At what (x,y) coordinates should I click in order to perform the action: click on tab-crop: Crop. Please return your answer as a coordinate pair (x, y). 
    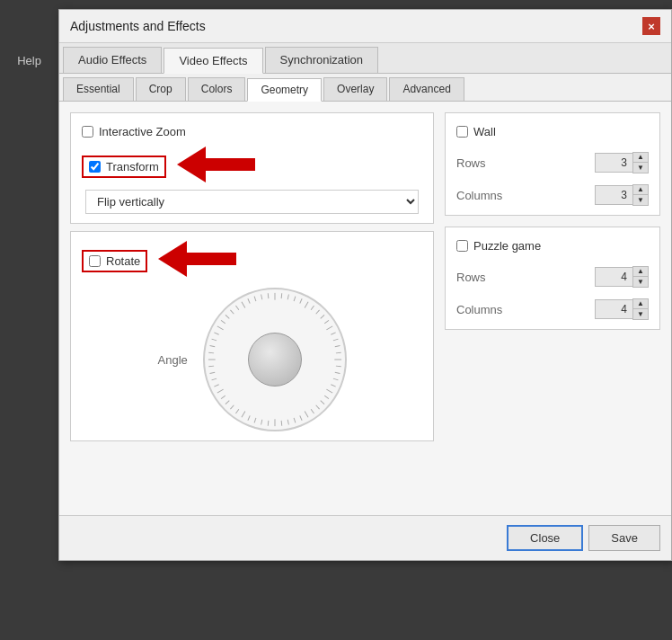
    Looking at the image, I should click on (161, 89).